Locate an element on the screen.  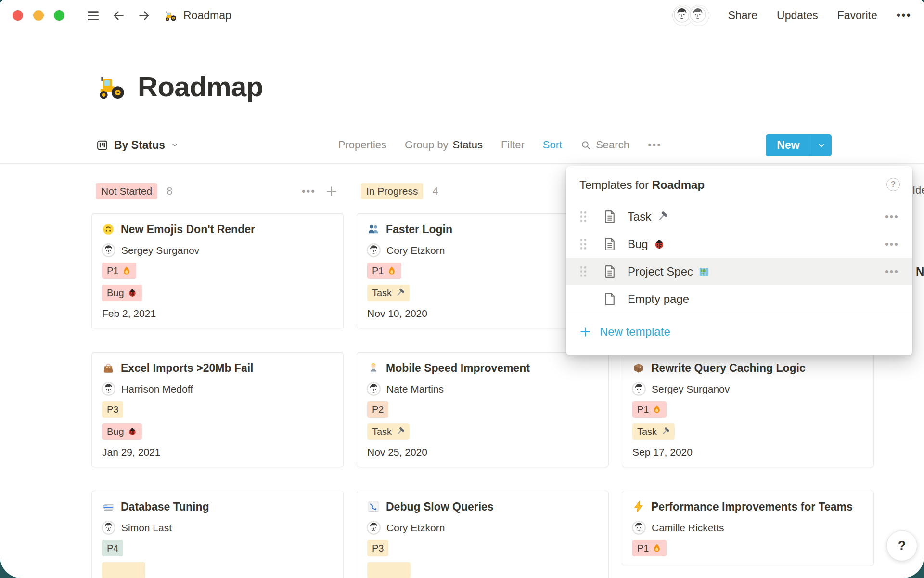
new-template-button: New template is located at coordinates (739, 332).